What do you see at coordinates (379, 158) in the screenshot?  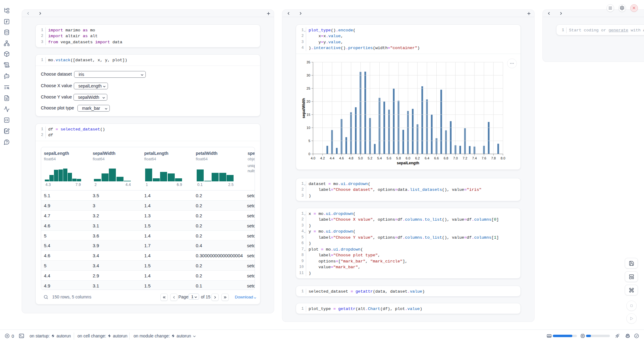 I see `svg-text: 5.4` at bounding box center [379, 158].